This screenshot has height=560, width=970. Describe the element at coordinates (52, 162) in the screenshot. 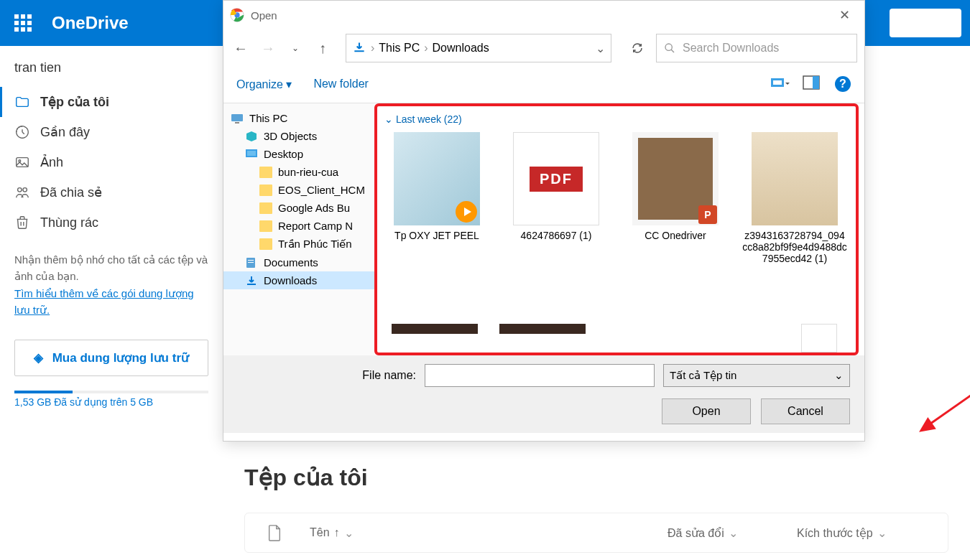

I see `sidebar-item-label: Ảnh` at that location.